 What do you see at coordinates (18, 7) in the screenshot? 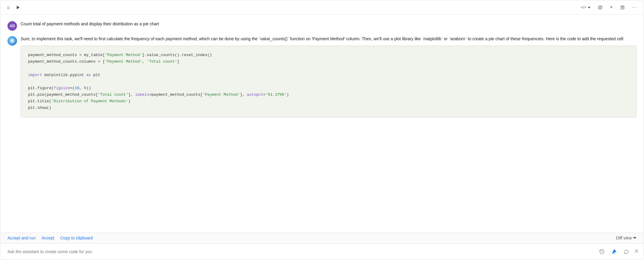
I see `run-button` at bounding box center [18, 7].